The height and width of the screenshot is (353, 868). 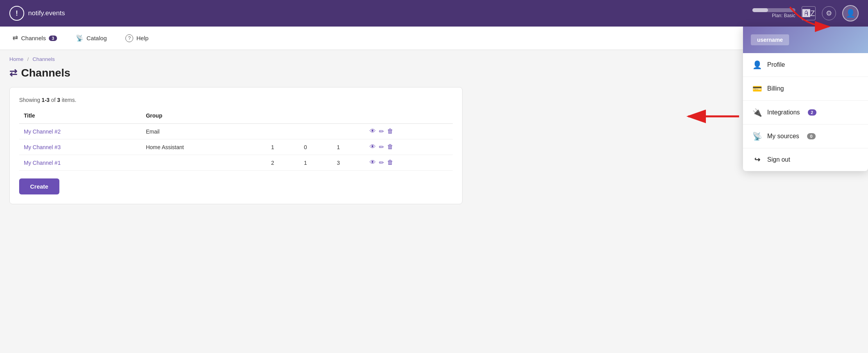 What do you see at coordinates (757, 65) in the screenshot?
I see `profile-icon: 👤` at bounding box center [757, 65].